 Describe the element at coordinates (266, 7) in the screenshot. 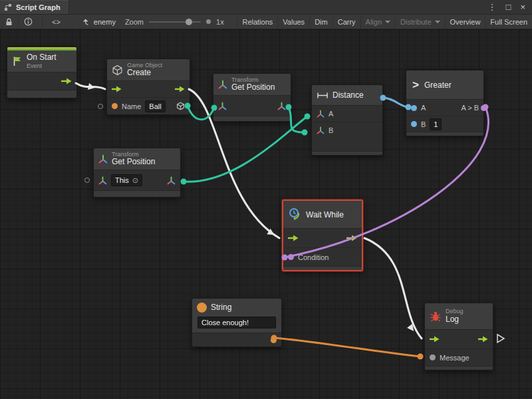

I see `title-bar: Script Graph ⋮ □ ×` at that location.